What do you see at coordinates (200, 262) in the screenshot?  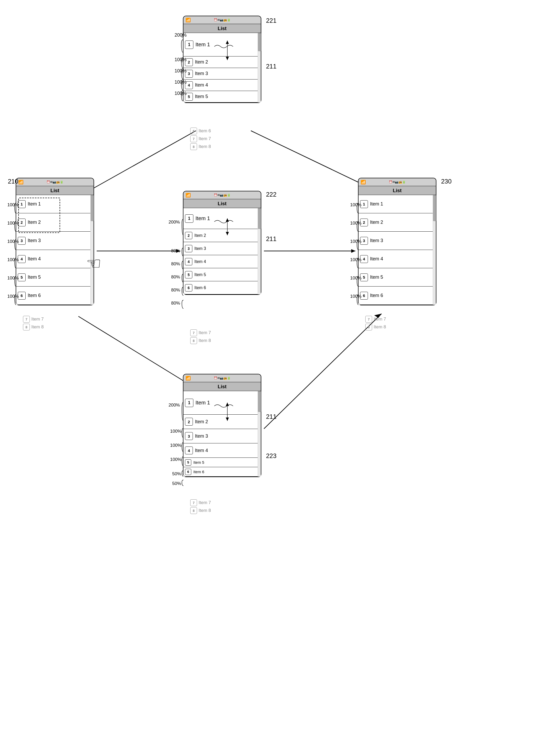 I see `item-text-4-222: Item 4` at bounding box center [200, 262].